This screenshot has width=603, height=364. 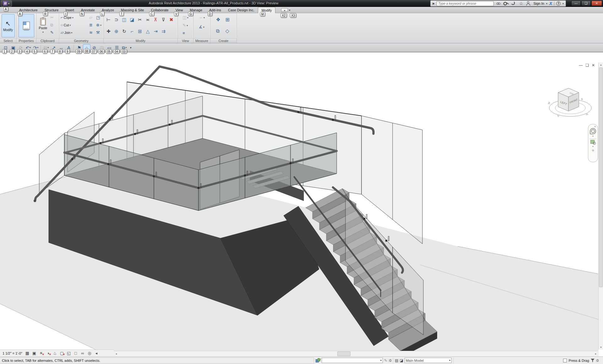 I want to click on open-button: ⊡1, so click(x=6, y=48).